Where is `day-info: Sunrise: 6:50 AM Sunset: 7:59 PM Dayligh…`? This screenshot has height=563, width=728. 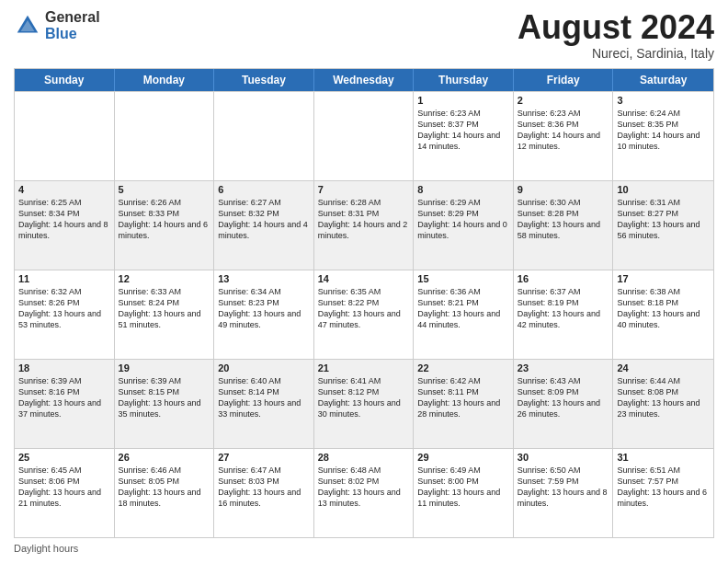 day-info: Sunrise: 6:50 AM Sunset: 7:59 PM Dayligh… is located at coordinates (563, 488).